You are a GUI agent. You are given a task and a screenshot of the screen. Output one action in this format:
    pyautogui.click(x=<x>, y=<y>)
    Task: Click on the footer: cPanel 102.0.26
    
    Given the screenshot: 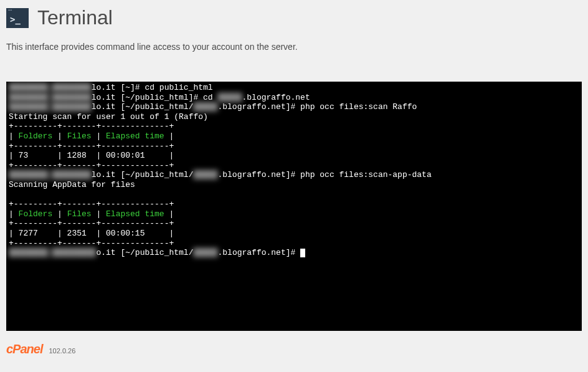 What is the action you would take?
    pyautogui.click(x=294, y=349)
    